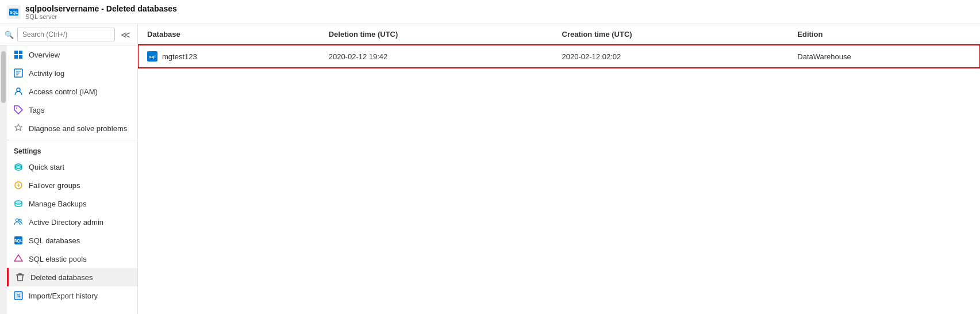 The height and width of the screenshot is (314, 980). What do you see at coordinates (18, 185) in the screenshot?
I see `failover-icon` at bounding box center [18, 185].